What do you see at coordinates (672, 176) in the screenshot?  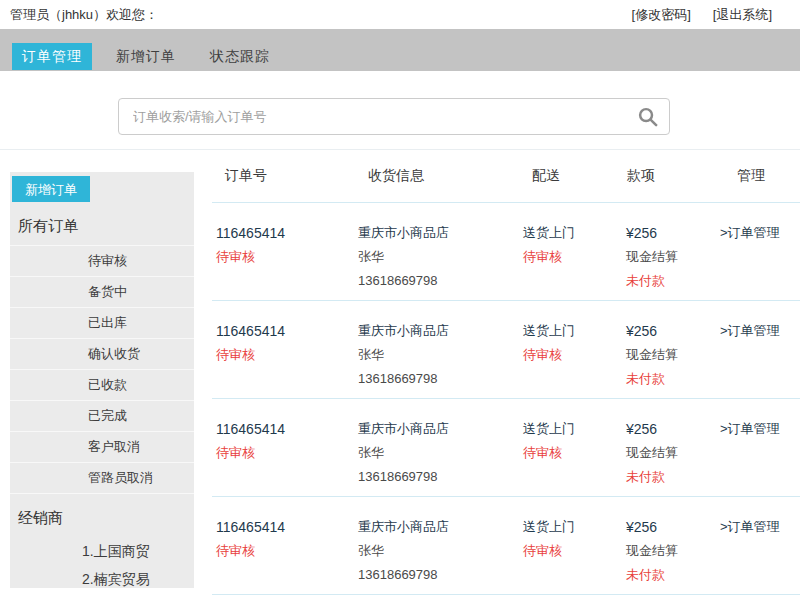 I see `header-payment: 款项` at bounding box center [672, 176].